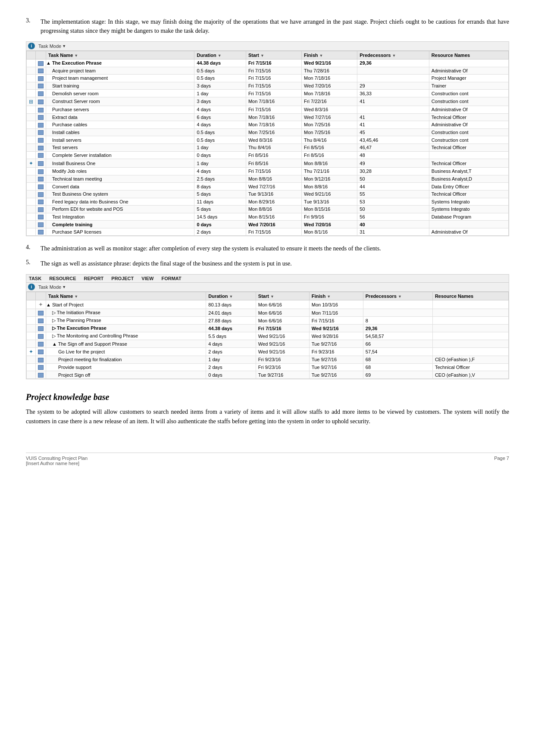  Describe the element at coordinates (231, 297) in the screenshot. I see `col2-duration: Duration ▼` at that location.